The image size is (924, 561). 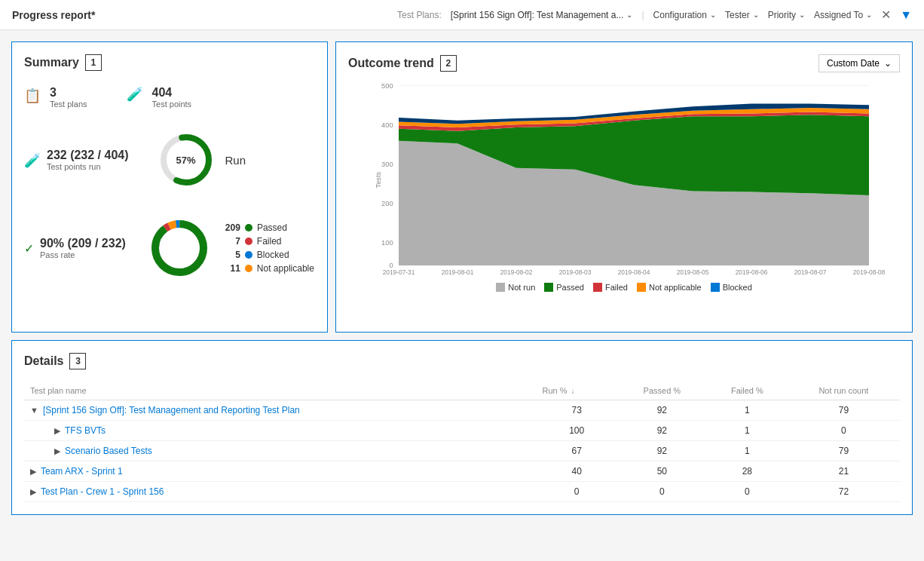 What do you see at coordinates (402, 63) in the screenshot?
I see `outcome-title-group: Outcome trend 2` at bounding box center [402, 63].